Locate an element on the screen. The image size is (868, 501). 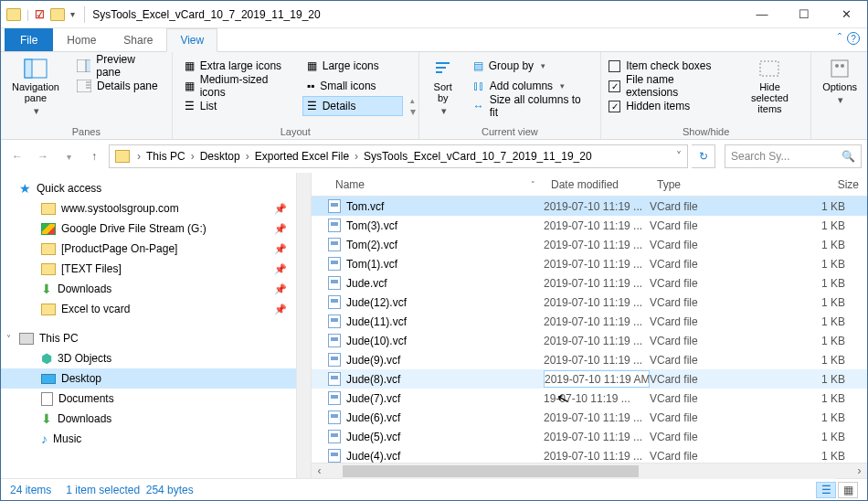
size-columns-button: ↔Size all columns to fit is located at coordinates (531, 106).